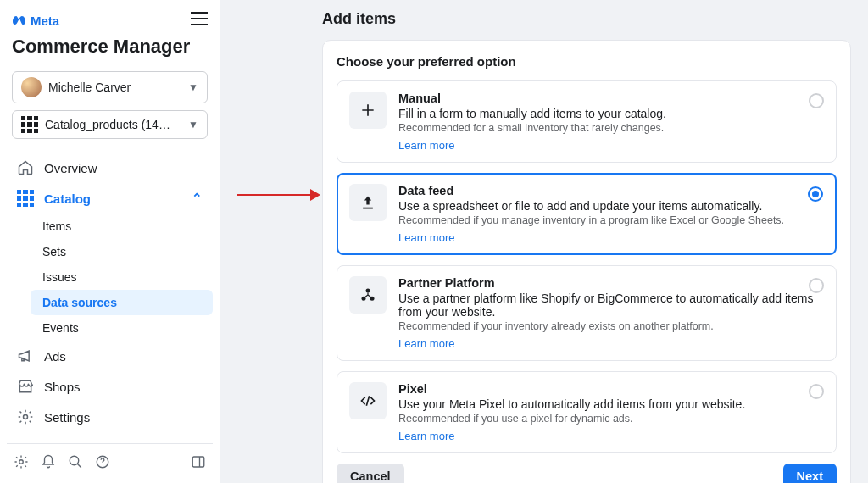 The height and width of the screenshot is (483, 868). Describe the element at coordinates (592, 220) in the screenshot. I see `option-rec: Recommended if you manage inventory in a…` at that location.